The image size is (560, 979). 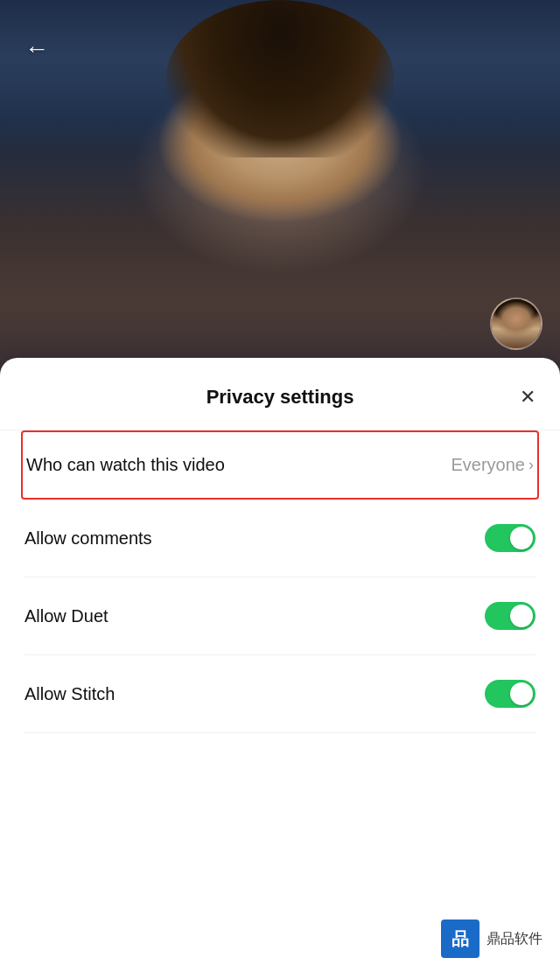 What do you see at coordinates (528, 397) in the screenshot?
I see `close-button: ✕` at bounding box center [528, 397].